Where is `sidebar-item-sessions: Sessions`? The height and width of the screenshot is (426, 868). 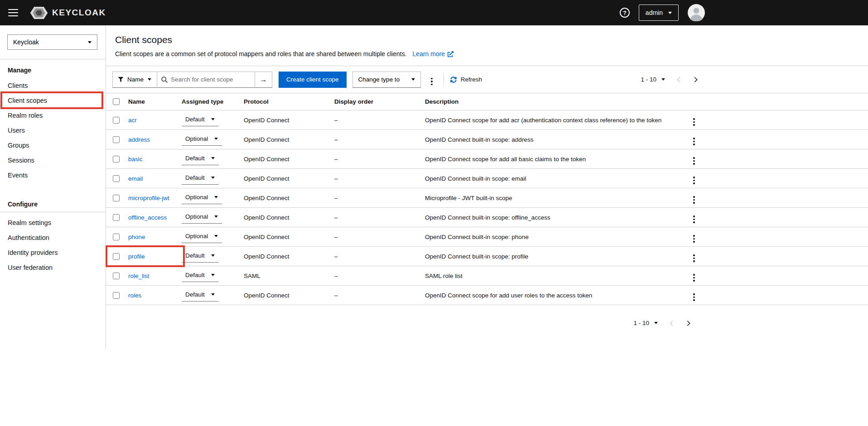
sidebar-item-sessions: Sessions is located at coordinates (53, 160).